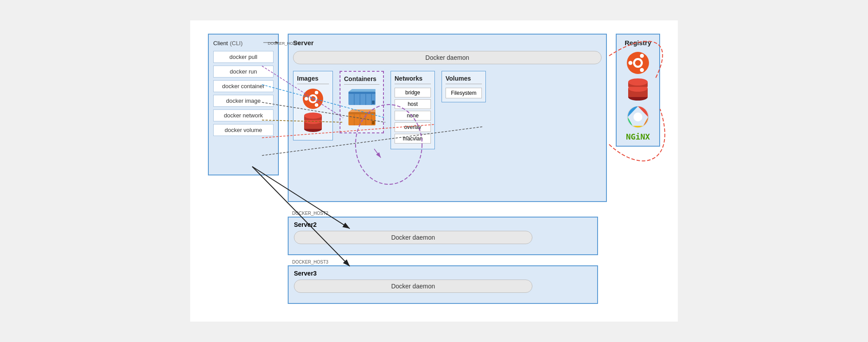  What do you see at coordinates (638, 117) in the screenshot?
I see `compose-registry-icon` at bounding box center [638, 117].